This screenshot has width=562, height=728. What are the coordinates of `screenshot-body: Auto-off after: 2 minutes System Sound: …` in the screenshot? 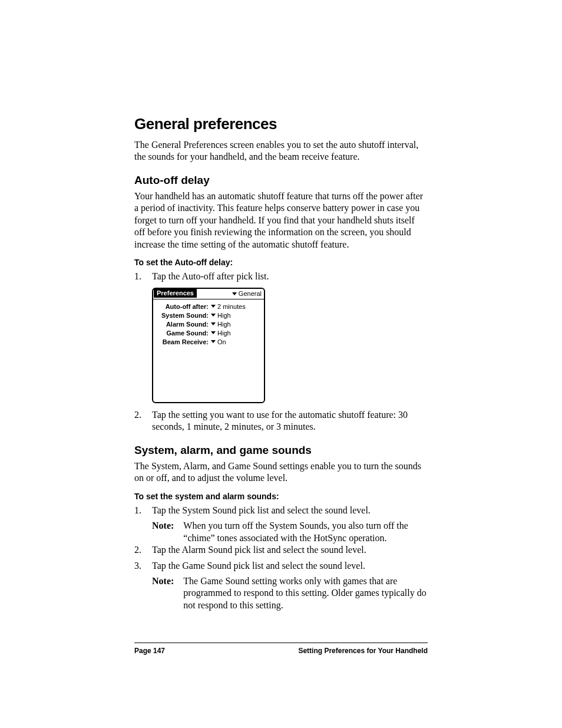 It's located at (209, 325).